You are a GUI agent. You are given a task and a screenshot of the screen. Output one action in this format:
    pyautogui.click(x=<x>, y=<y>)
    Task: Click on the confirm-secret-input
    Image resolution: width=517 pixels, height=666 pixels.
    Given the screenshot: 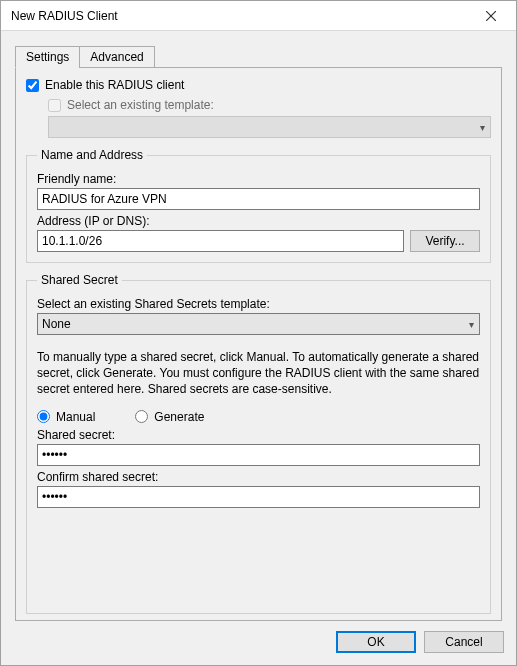 What is the action you would take?
    pyautogui.click(x=258, y=497)
    